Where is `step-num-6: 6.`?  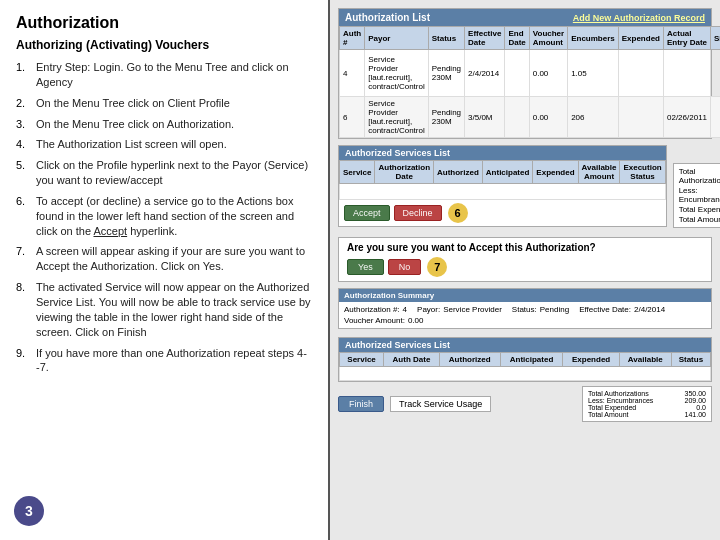
step-num-6: 6. is located at coordinates (26, 216).